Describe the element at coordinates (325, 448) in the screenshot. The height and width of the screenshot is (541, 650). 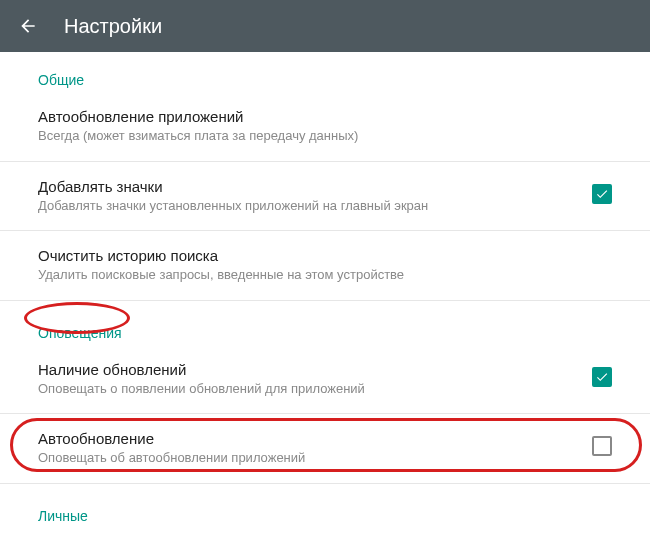
I see `item-auto-update-notify: Автообновление Оповещать об автообновлен…` at that location.